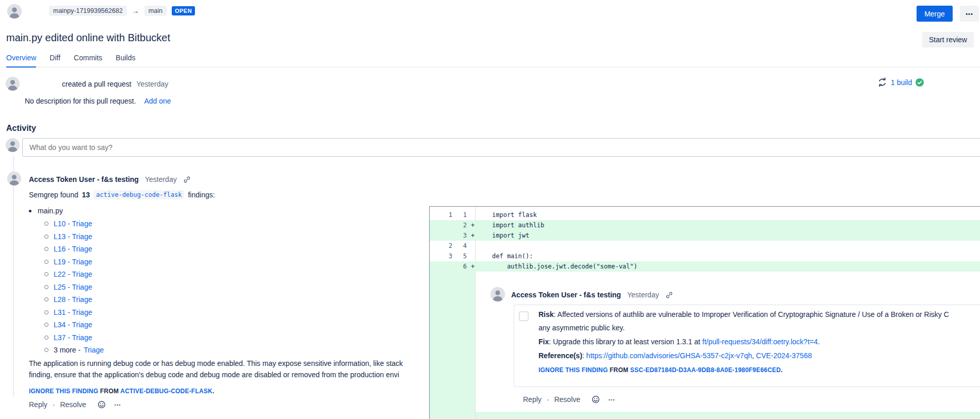  I want to click on tab-overview: Overview, so click(21, 61).